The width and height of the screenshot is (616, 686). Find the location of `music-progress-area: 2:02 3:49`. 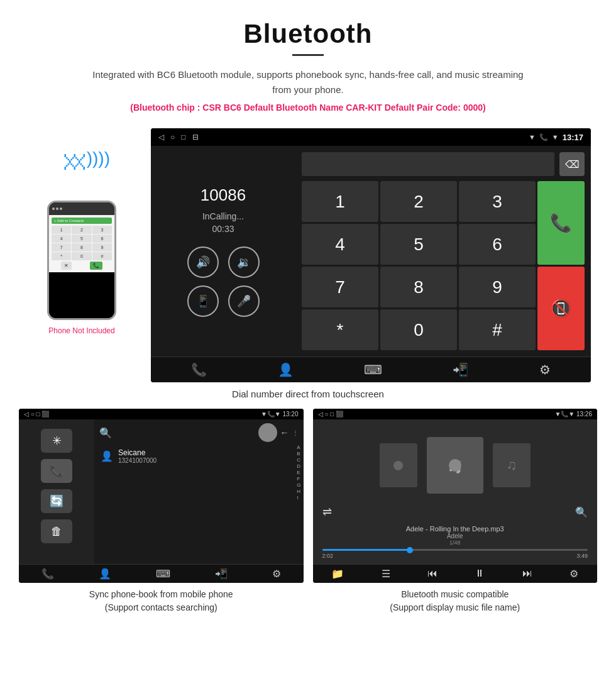

music-progress-area: 2:02 3:49 is located at coordinates (455, 556).